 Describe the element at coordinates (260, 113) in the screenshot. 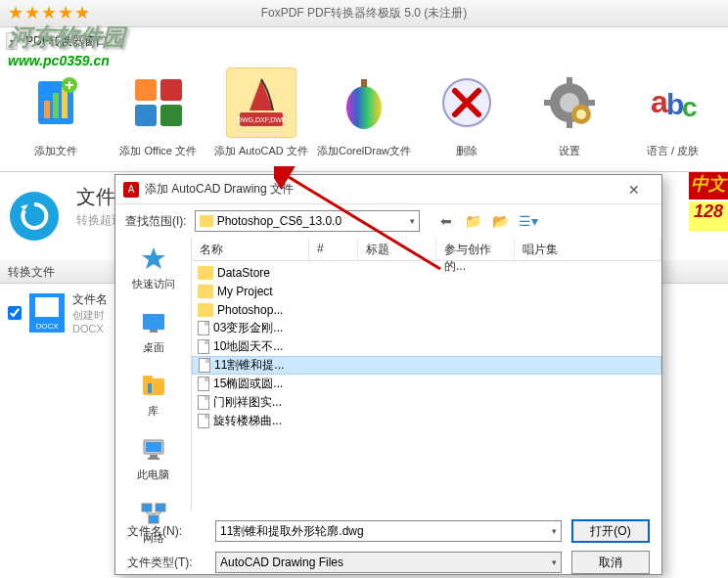

I see `ribbon-add-autocad: DWG,DXF,DWF 添加 AutoCAD 文件` at that location.